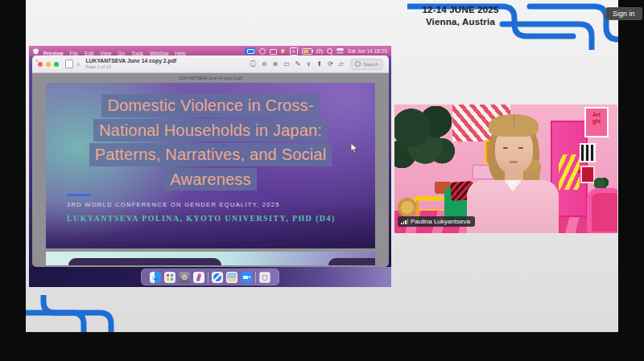  Describe the element at coordinates (217, 277) in the screenshot. I see `dock-icon-preview-app` at that location.